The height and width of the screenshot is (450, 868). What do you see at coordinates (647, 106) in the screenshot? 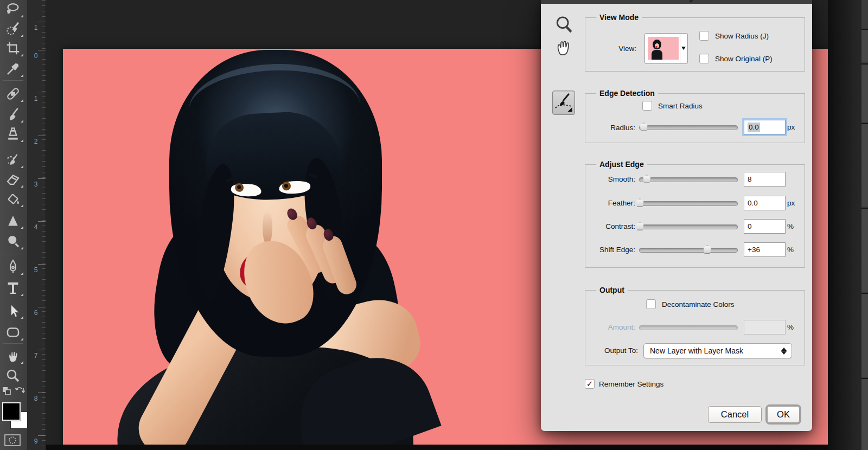
I see `smart-radius-checkbox` at bounding box center [647, 106].